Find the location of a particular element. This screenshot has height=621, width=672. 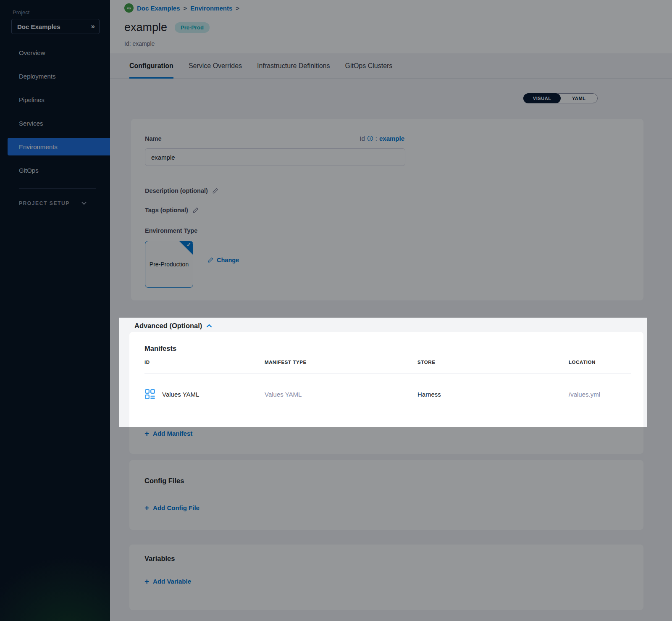

tab-configuration: Configuration is located at coordinates (151, 66).